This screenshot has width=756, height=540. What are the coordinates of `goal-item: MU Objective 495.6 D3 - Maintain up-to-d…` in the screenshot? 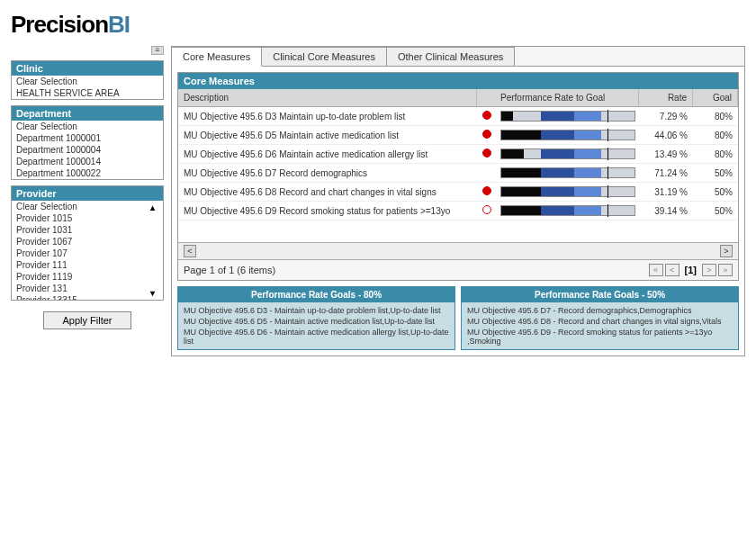 It's located at (317, 310).